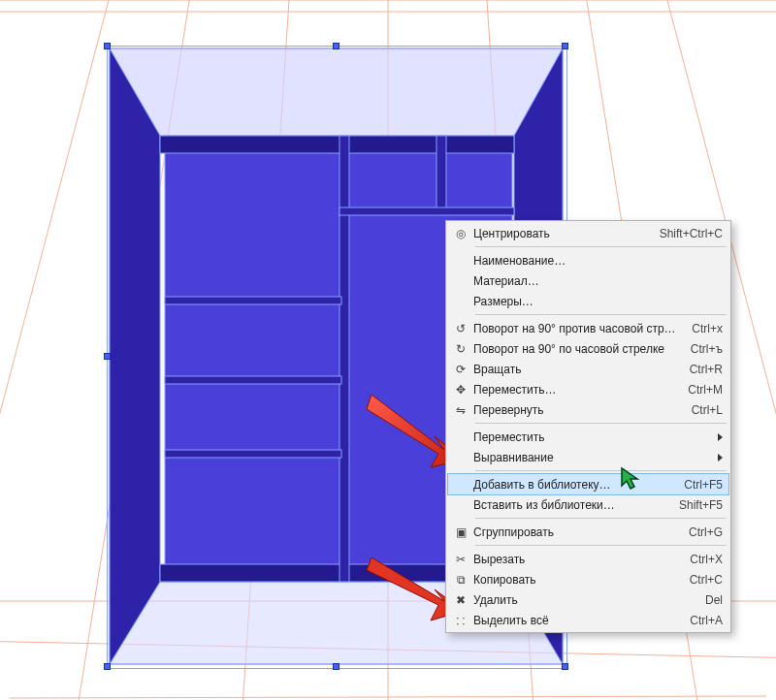 The height and width of the screenshot is (700, 776). Describe the element at coordinates (588, 504) in the screenshot. I see `menu-item: Вставить из библиотеки…Shift+F5` at that location.